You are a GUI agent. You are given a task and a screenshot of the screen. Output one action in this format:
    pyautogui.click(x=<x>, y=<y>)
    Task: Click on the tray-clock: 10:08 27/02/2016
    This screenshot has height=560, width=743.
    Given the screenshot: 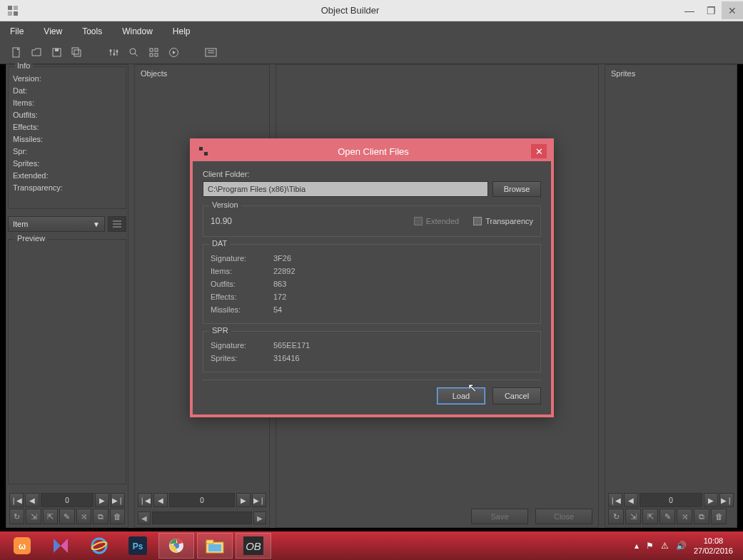 What is the action you would take?
    pyautogui.click(x=714, y=546)
    